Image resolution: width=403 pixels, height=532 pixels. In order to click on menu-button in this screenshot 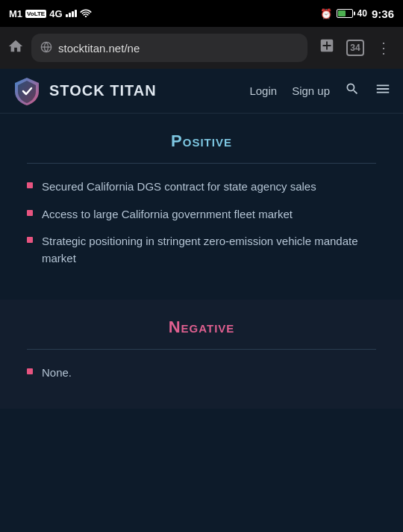, I will do `click(383, 91)`.